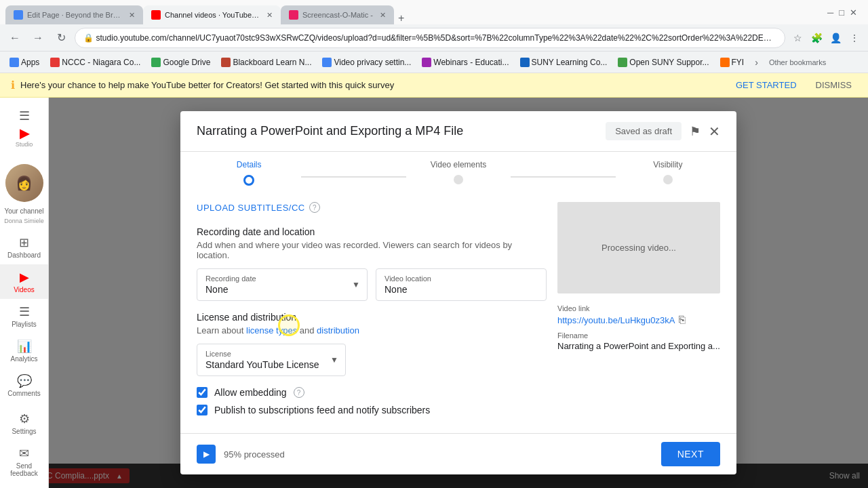  I want to click on sidebar-item-label: Videos, so click(24, 290).